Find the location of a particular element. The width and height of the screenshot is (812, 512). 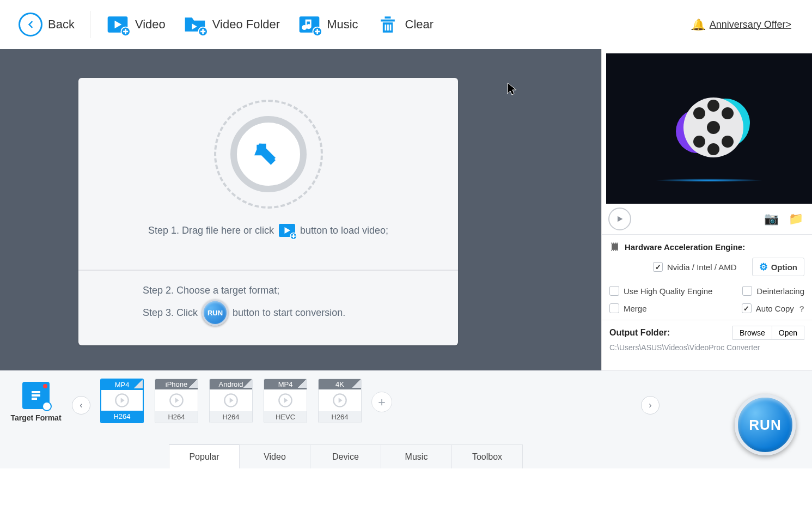

autocopy-checkbox is located at coordinates (747, 308).